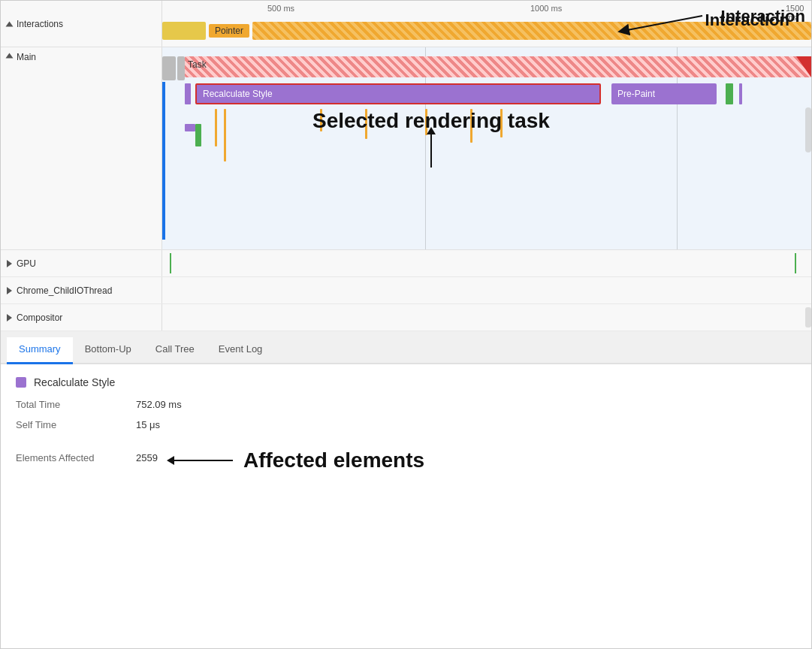  I want to click on purple-color-swatch, so click(21, 382).